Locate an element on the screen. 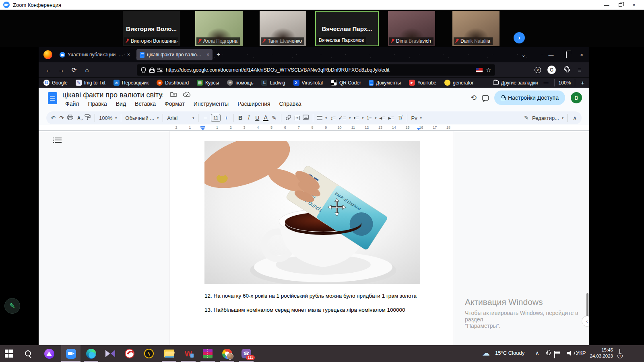  search-button is located at coordinates (28, 354).